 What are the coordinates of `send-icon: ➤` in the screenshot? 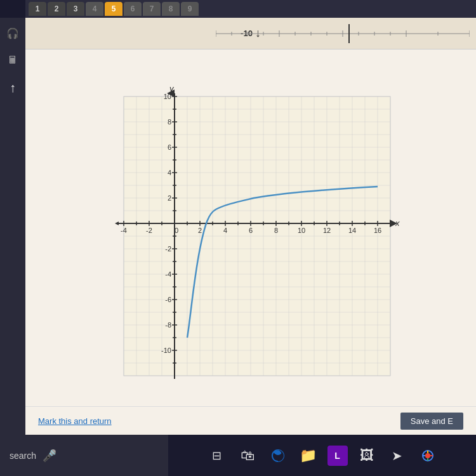 It's located at (397, 456).